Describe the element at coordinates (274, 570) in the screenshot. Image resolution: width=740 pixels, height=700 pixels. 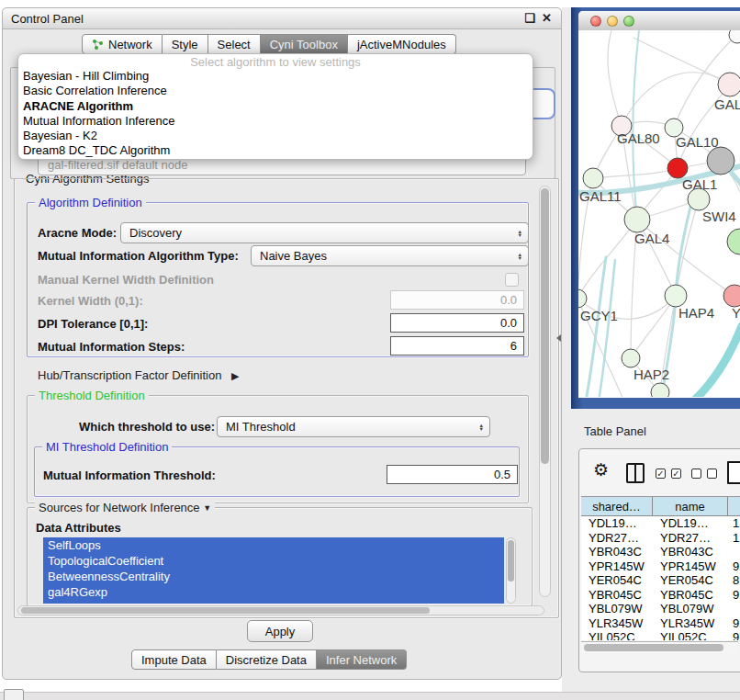
I see `data-attributes-list: SelfLoopsTopologicalCoefficientBetweenne…` at that location.